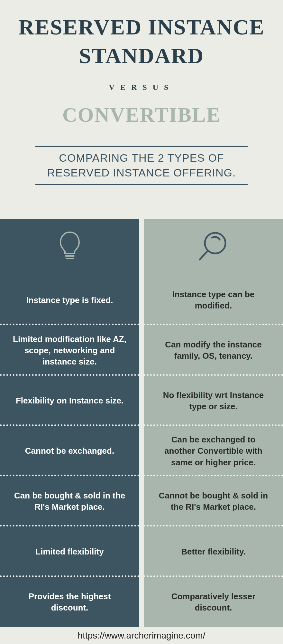  What do you see at coordinates (214, 602) in the screenshot?
I see `convertible-row: Comparatively lesser discount.` at bounding box center [214, 602].